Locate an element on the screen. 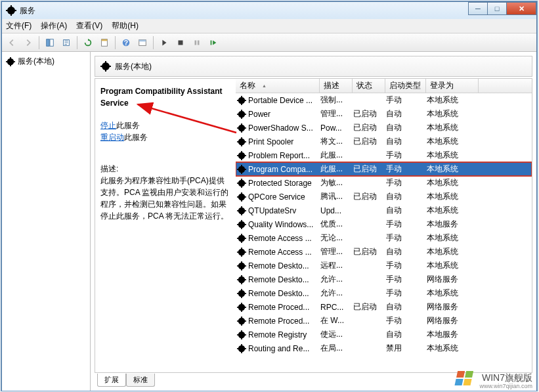 The width and height of the screenshot is (539, 392). cell-name: QPCore Service is located at coordinates (284, 197).